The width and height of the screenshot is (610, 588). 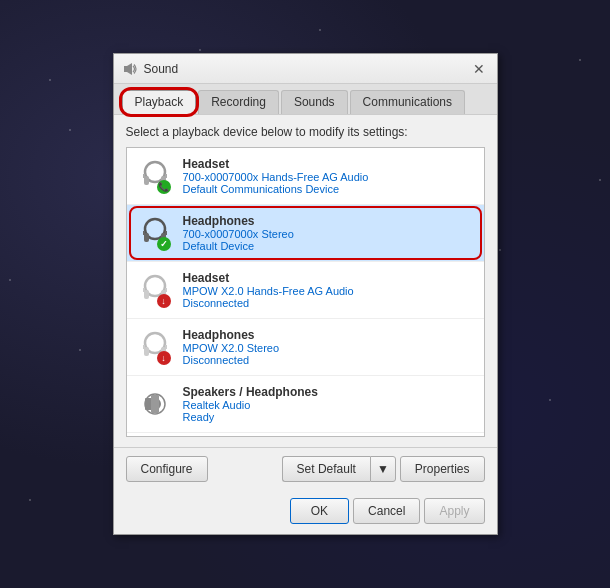 What do you see at coordinates (330, 246) in the screenshot?
I see `device-status-headphones-1: Default Device` at bounding box center [330, 246].